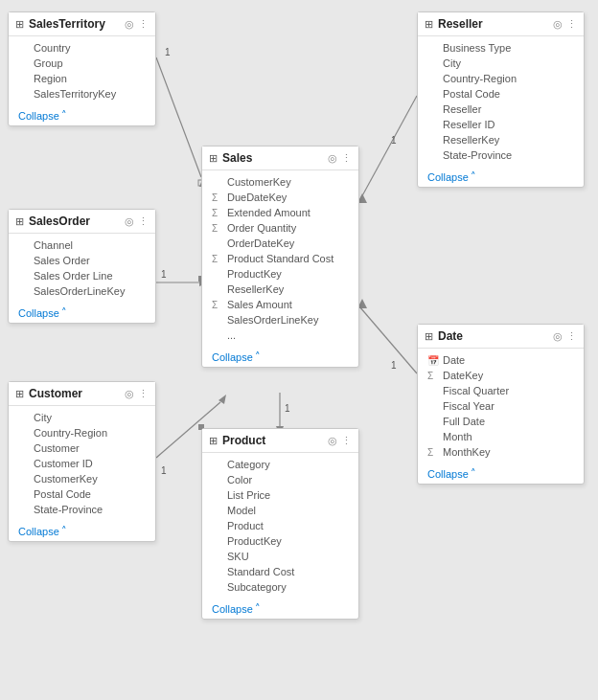  What do you see at coordinates (82, 531) in the screenshot?
I see `customer-collapse: Collapse ˄` at bounding box center [82, 531].